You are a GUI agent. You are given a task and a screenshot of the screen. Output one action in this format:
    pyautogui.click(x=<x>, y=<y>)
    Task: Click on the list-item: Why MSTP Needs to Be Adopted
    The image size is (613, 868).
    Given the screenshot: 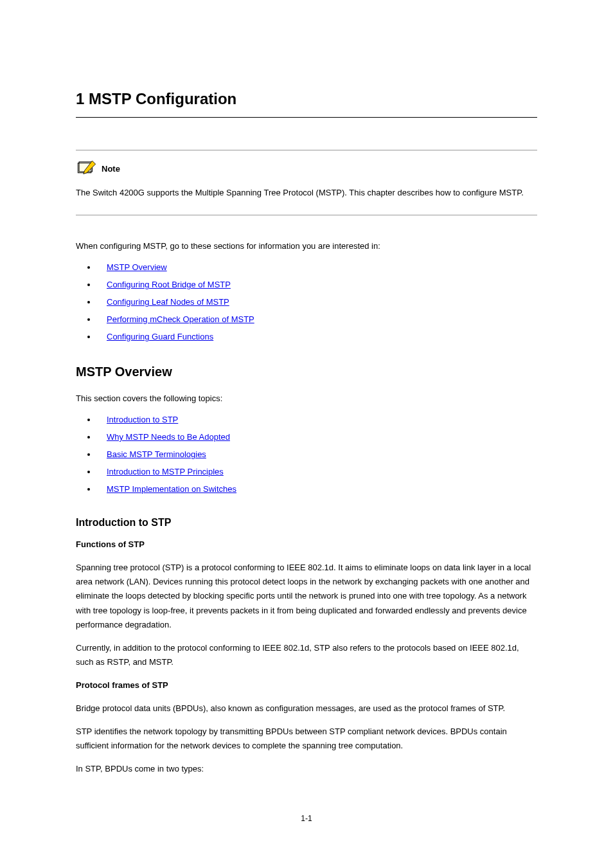 What is the action you would take?
    pyautogui.click(x=310, y=437)
    